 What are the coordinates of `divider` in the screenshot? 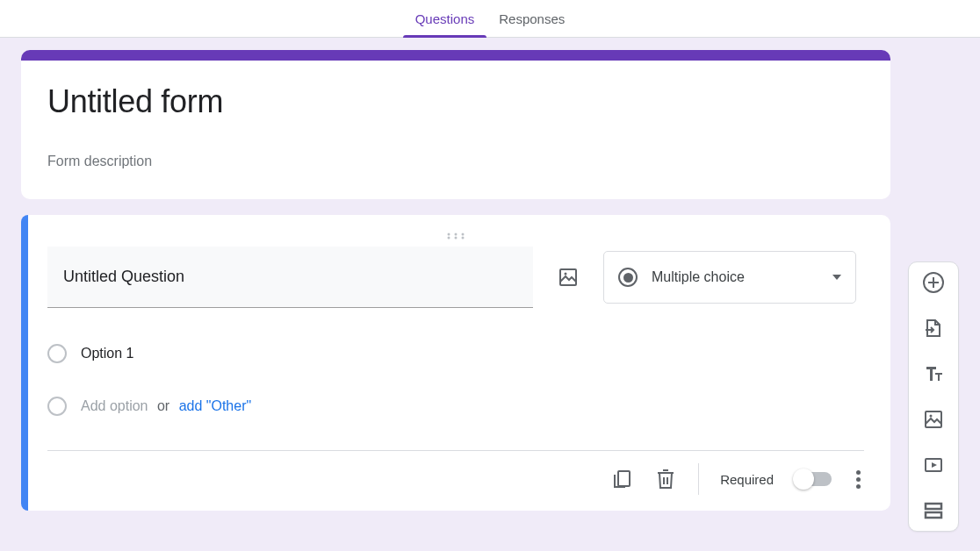 It's located at (699, 479).